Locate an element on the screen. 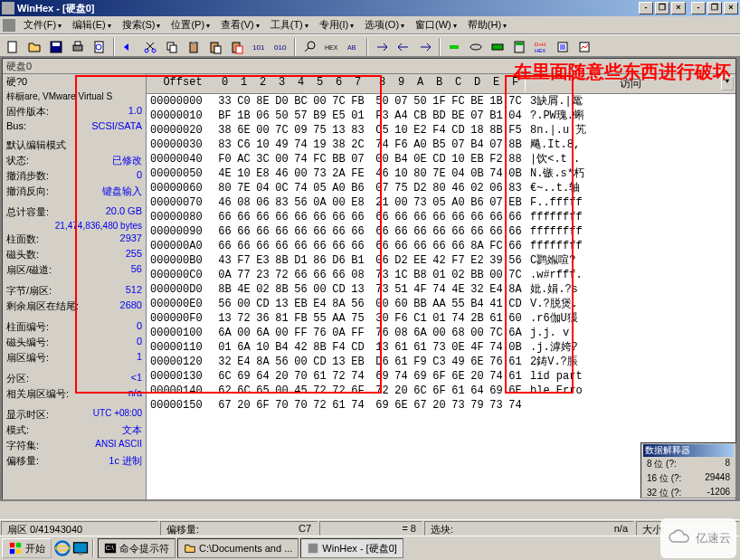  byte-cell: 8E is located at coordinates (262, 101).